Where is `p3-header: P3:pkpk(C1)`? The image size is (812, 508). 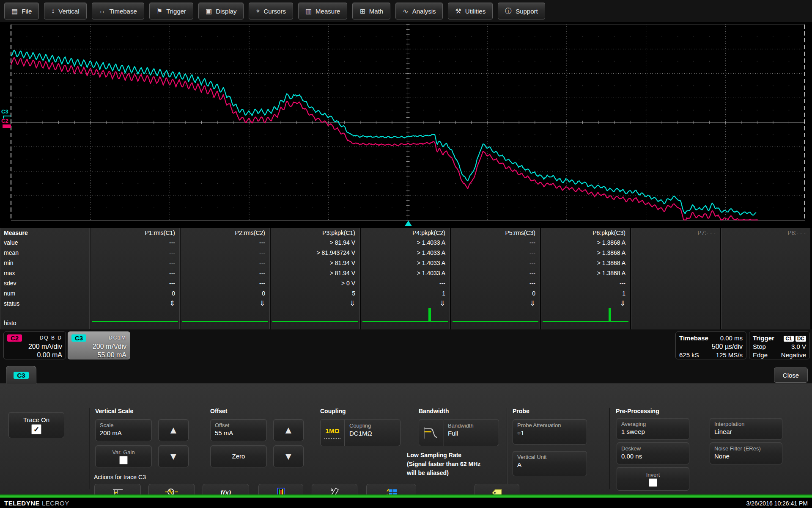 p3-header: P3:pkpk(C1) is located at coordinates (315, 233).